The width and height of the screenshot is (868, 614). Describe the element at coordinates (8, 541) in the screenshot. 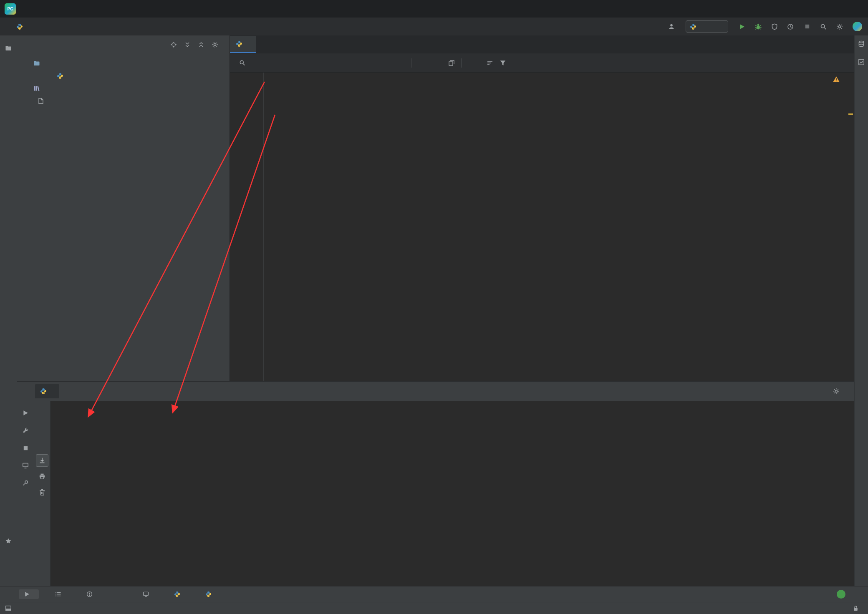

I see `star-icon` at that location.